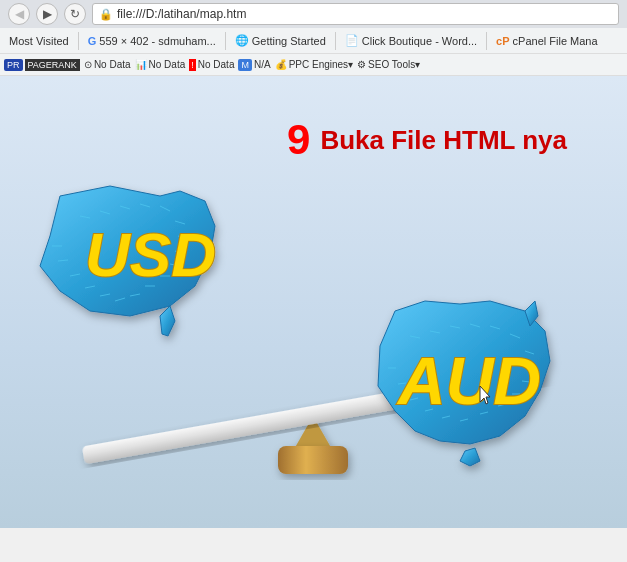 This screenshot has height=562, width=627. I want to click on ppc-item: 💰 PPC Engines▾, so click(314, 64).